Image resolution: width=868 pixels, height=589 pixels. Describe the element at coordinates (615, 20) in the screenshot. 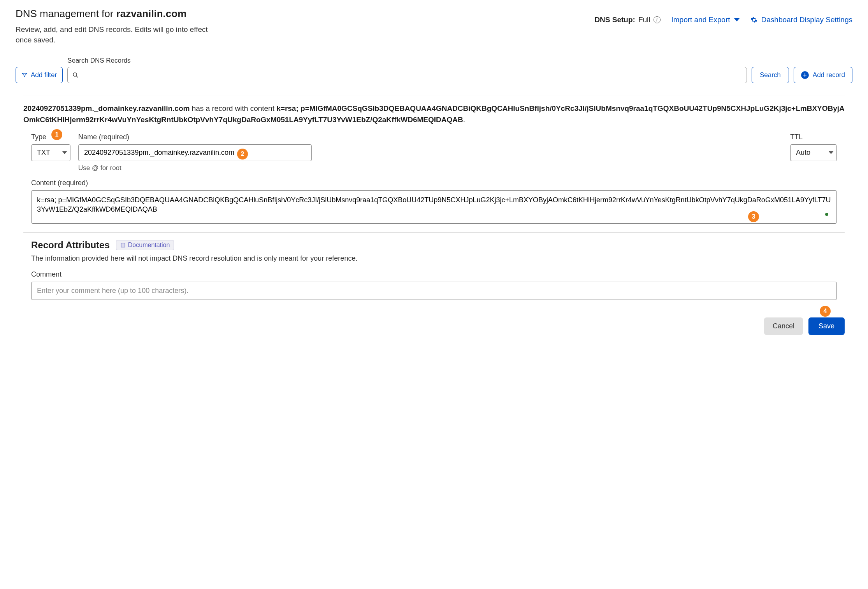

I see `dns-setup-label: DNS Setup:` at that location.